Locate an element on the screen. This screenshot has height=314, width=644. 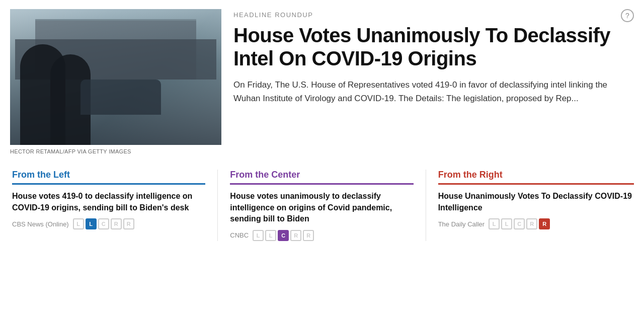
bias-box-l2: L is located at coordinates (91, 224).